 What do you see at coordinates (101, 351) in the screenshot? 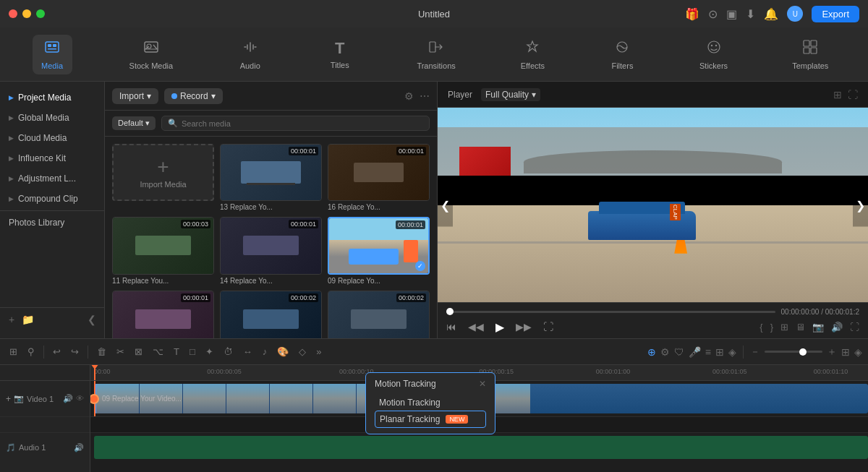
I see `delete-button: 🗑` at bounding box center [101, 351].